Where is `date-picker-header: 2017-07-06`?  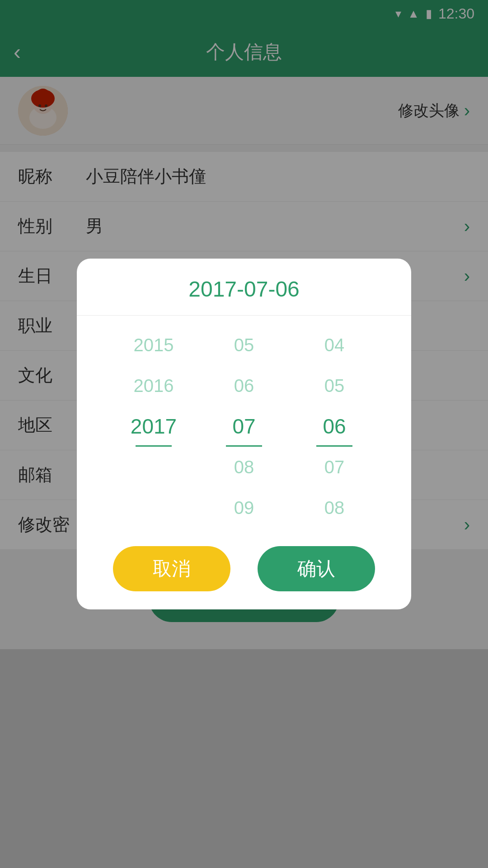
date-picker-header: 2017-07-06 is located at coordinates (244, 287).